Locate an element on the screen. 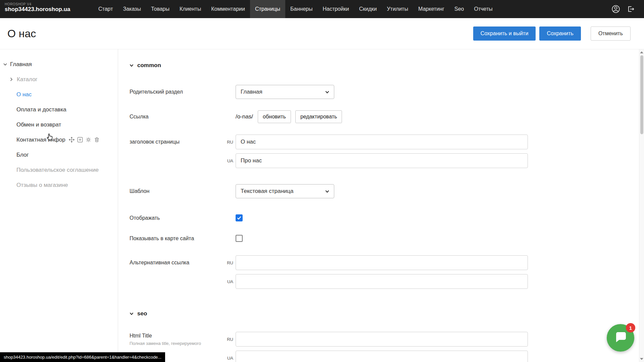  select-value: Текстовая страница is located at coordinates (267, 191).